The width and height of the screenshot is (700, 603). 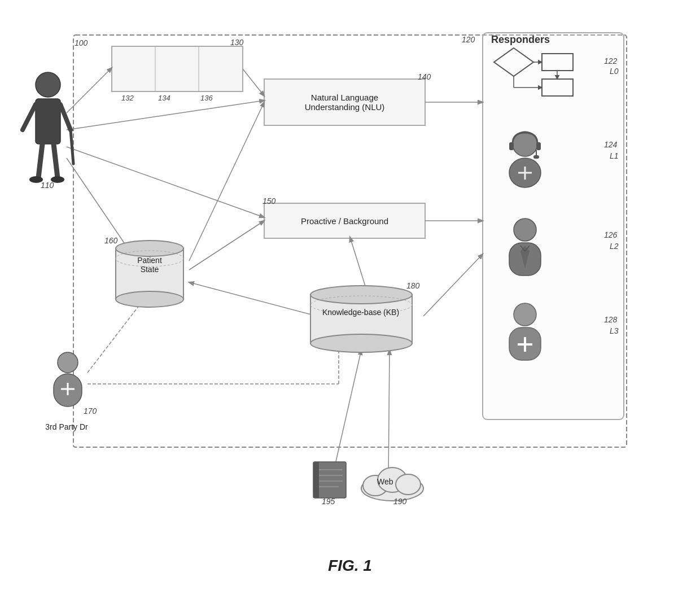 What do you see at coordinates (361, 319) in the screenshot?
I see `kb-cylinder` at bounding box center [361, 319].